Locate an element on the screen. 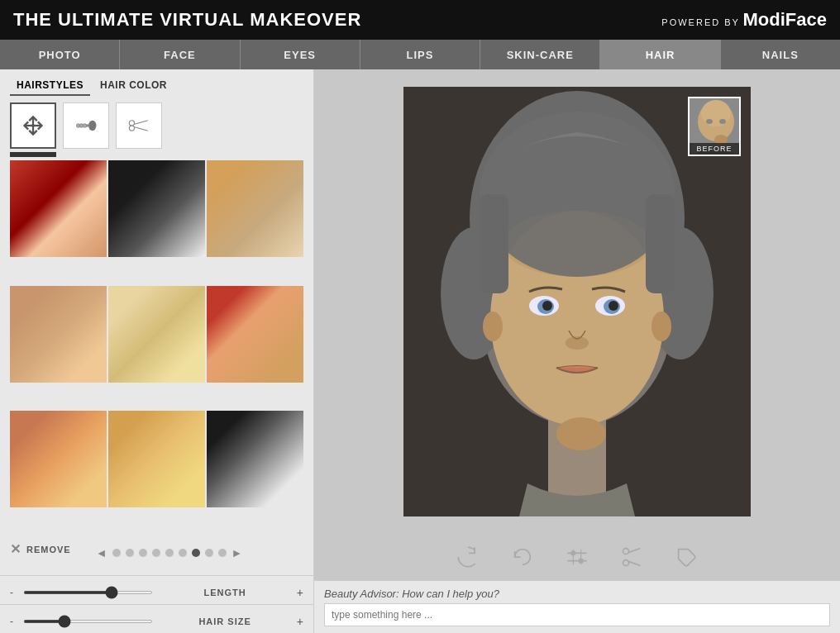 The image size is (840, 633). brush-tool-button is located at coordinates (86, 126).